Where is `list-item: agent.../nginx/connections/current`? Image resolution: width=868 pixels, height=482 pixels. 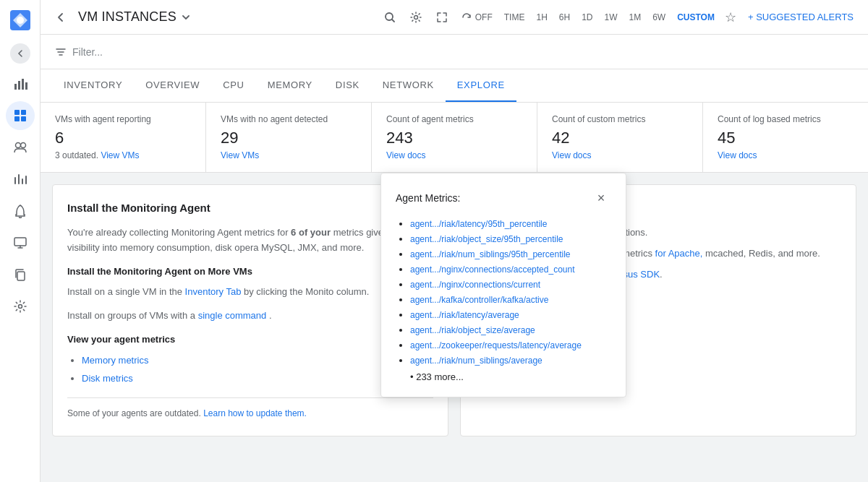
list-item: agent.../nginx/connections/current is located at coordinates (511, 285).